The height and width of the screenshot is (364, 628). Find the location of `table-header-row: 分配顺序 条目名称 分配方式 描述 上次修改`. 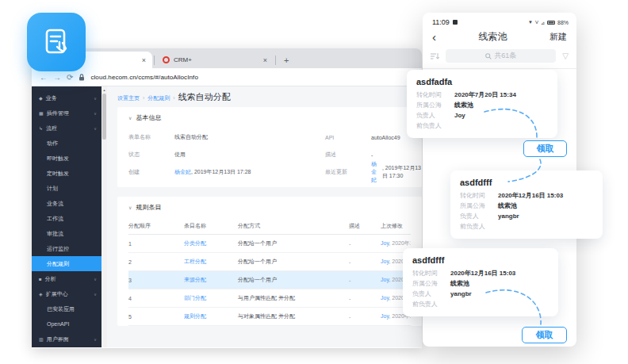

table-header-row: 分配顺序 条目名称 分配方式 描述 上次修改 is located at coordinates (270, 227).